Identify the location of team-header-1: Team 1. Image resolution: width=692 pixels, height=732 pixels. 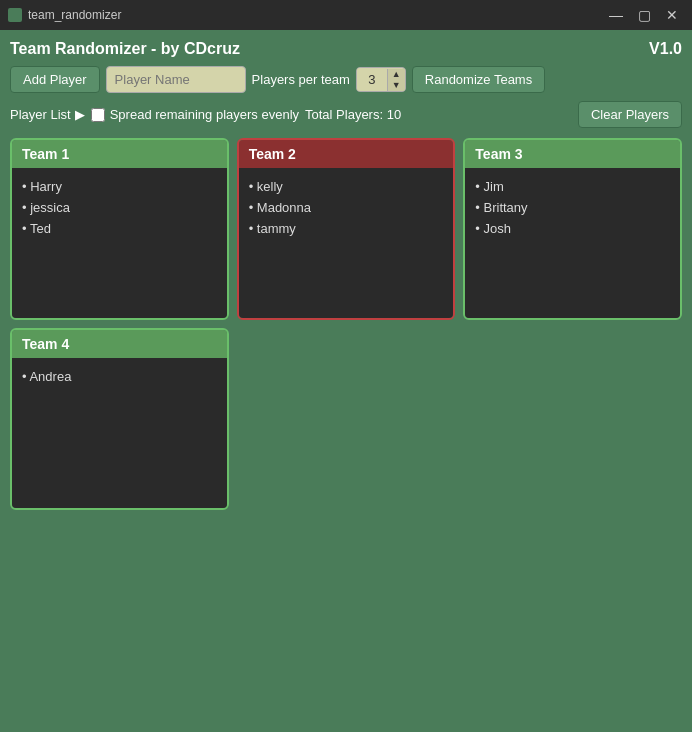
(120, 154).